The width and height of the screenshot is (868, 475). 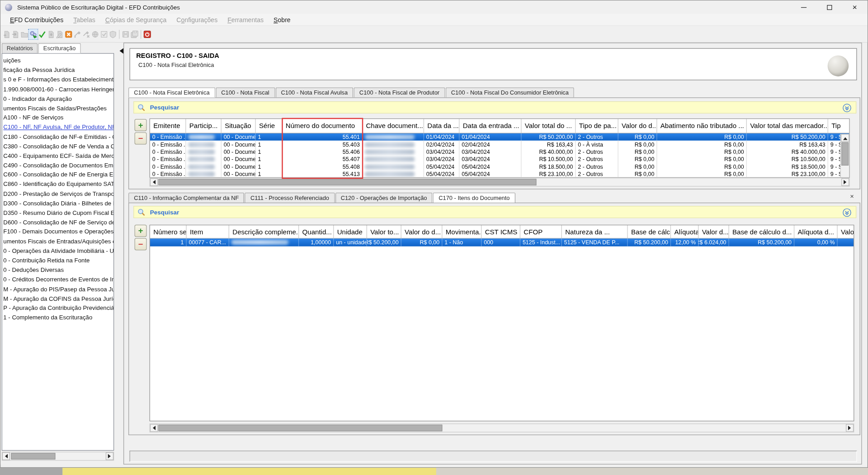 I want to click on new-document-icon, so click(x=7, y=34).